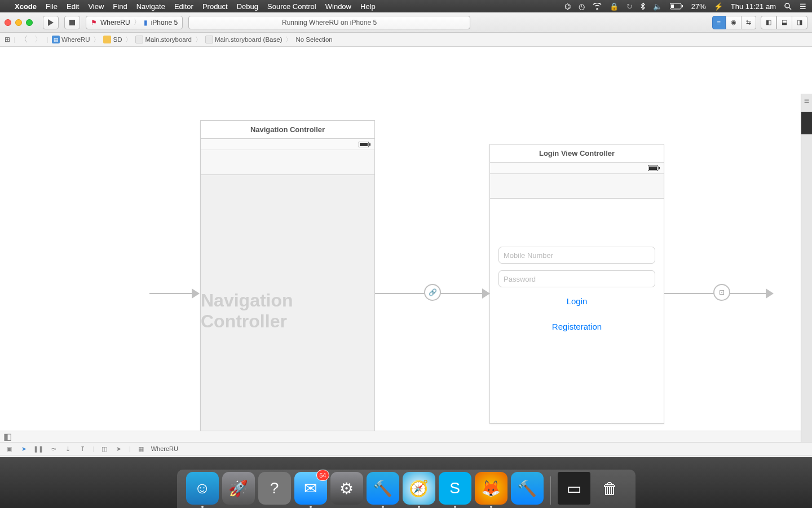 This screenshot has height=508, width=812. What do you see at coordinates (734, 23) in the screenshot?
I see `assistant-editor-button: ◉` at bounding box center [734, 23].